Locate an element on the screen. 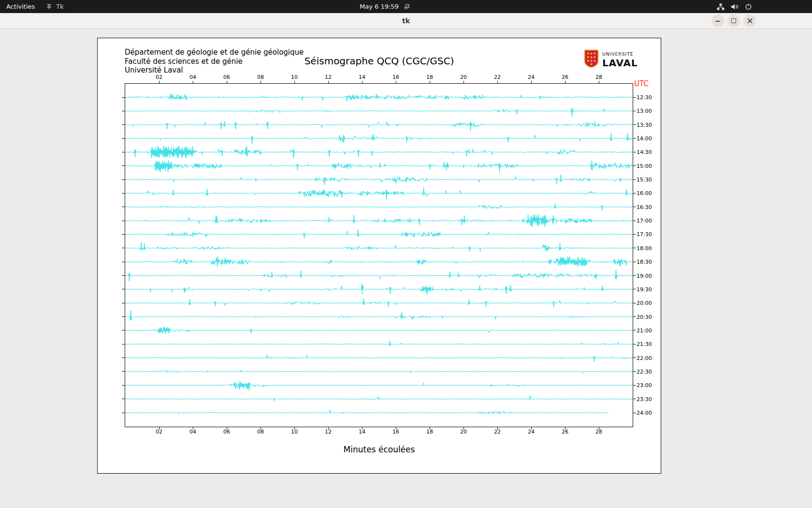 The image size is (812, 508). time-label: 19:30 is located at coordinates (644, 289).